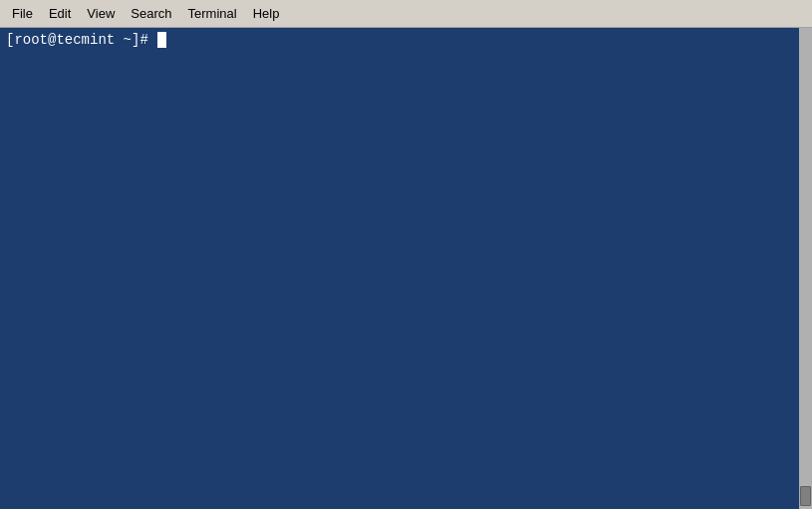 The image size is (812, 509). Describe the element at coordinates (101, 14) in the screenshot. I see `menu-view: View` at that location.